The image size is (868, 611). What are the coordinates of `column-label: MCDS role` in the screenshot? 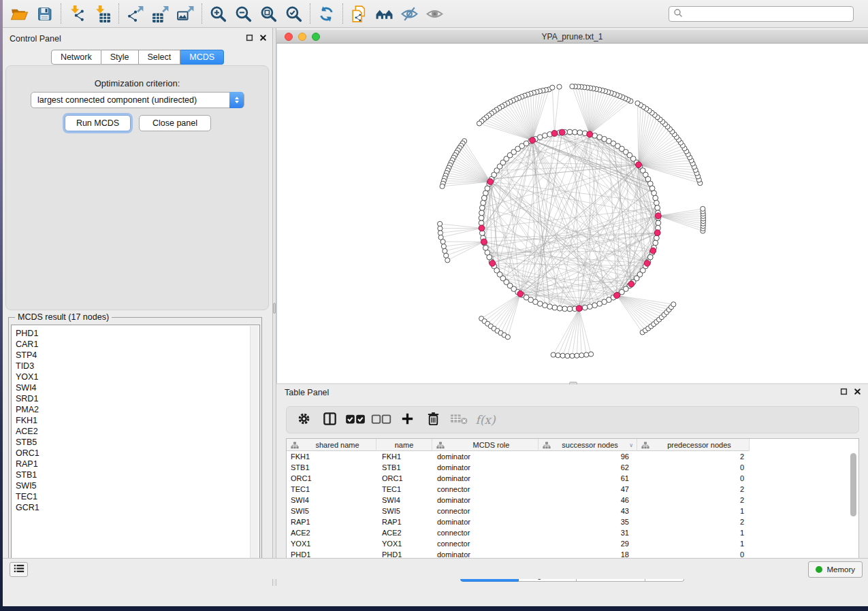 It's located at (492, 445).